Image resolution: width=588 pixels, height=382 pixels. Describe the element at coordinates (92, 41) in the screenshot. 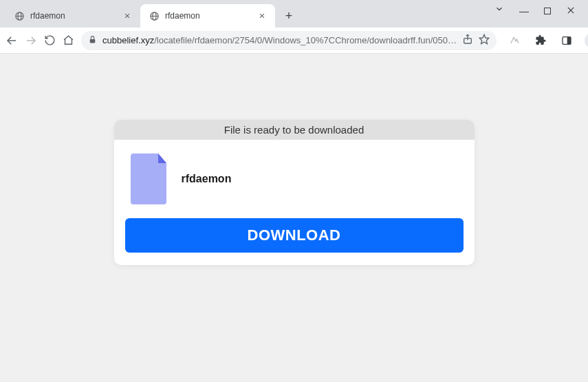

I see `lock-icon` at that location.